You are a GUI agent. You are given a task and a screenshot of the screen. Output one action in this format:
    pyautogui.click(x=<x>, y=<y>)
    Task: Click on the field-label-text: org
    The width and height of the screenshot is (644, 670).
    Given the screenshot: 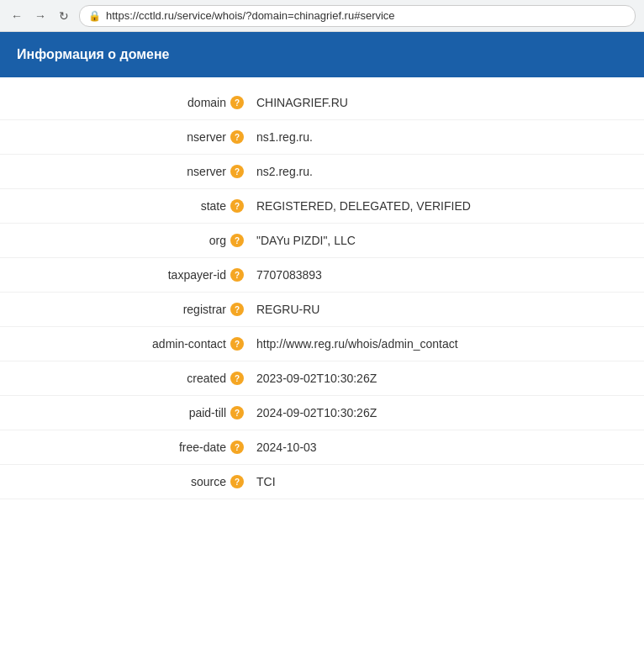 What is the action you would take?
    pyautogui.click(x=218, y=240)
    